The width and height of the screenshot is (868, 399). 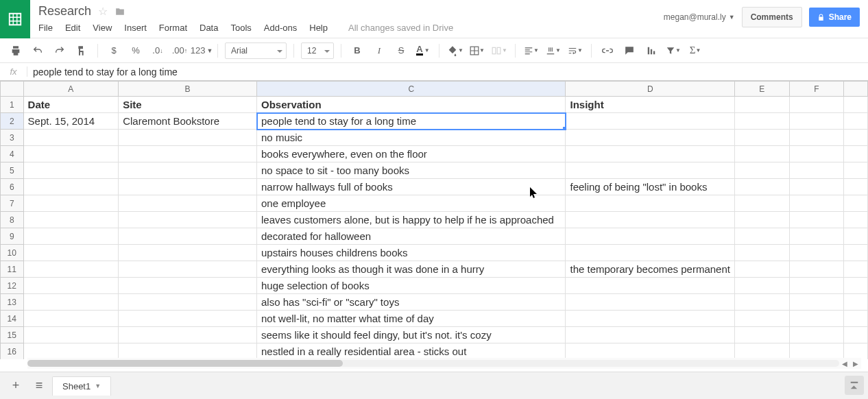 I want to click on folder-icon, so click(x=120, y=12).